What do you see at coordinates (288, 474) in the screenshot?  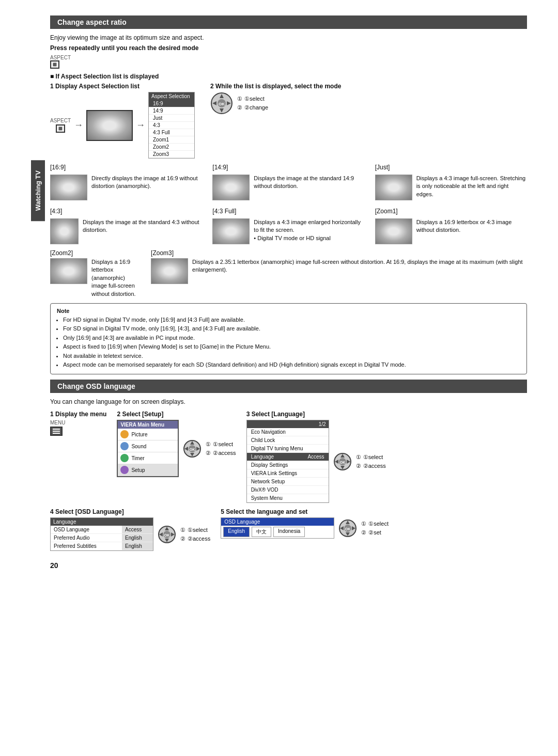 I see `lang-item-viera: VIERA Link Settings` at bounding box center [288, 474].